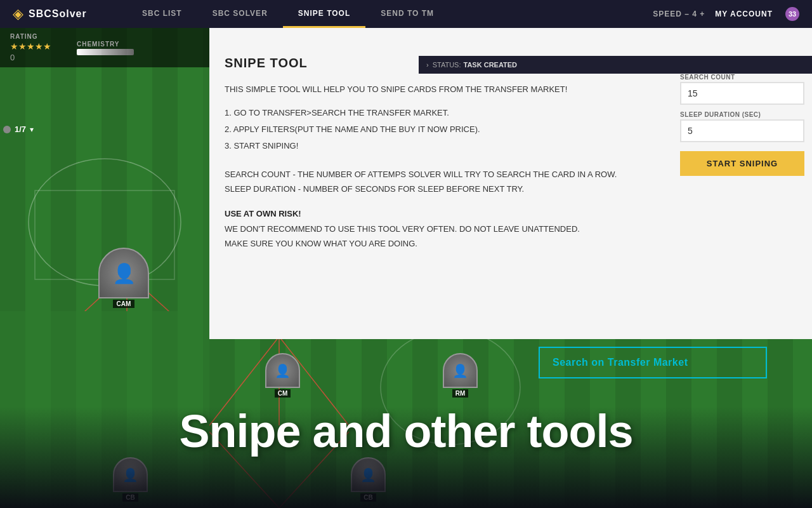 The width and height of the screenshot is (812, 508). I want to click on player-card-cam: 👤 CAM, so click(124, 278).